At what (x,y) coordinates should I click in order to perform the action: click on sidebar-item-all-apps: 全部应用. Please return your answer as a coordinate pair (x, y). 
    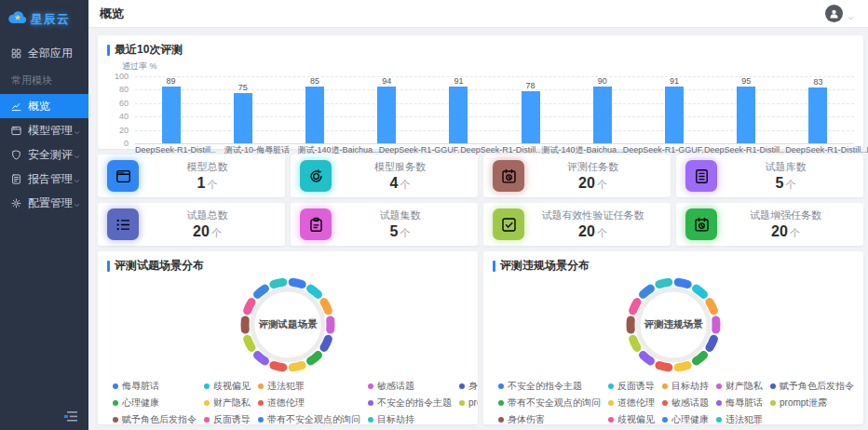
    Looking at the image, I should click on (45, 53).